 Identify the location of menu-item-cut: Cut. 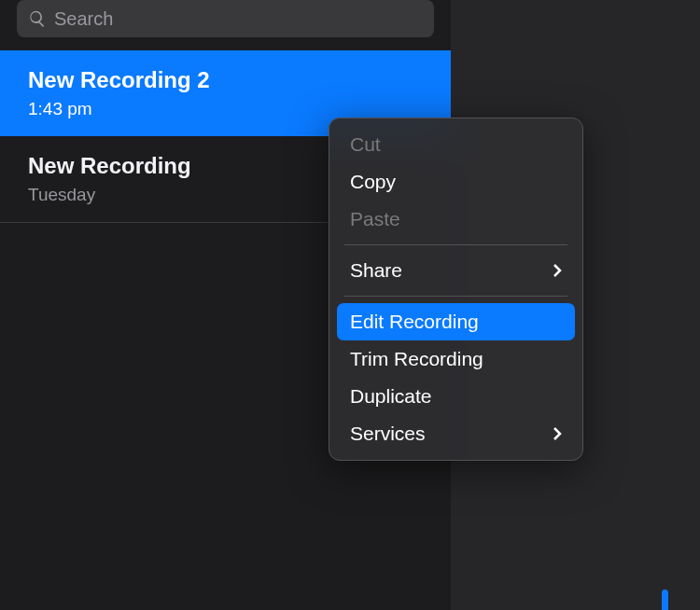
(455, 145).